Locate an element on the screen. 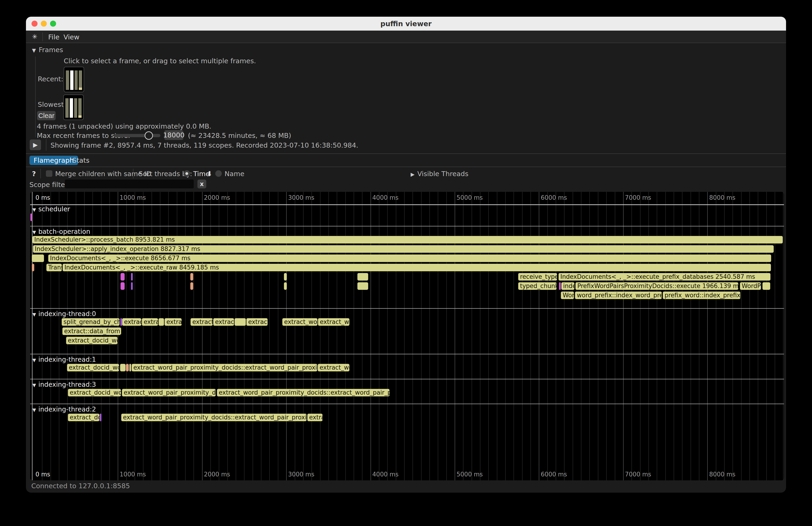 The height and width of the screenshot is (526, 812). maximize-button is located at coordinates (53, 24).